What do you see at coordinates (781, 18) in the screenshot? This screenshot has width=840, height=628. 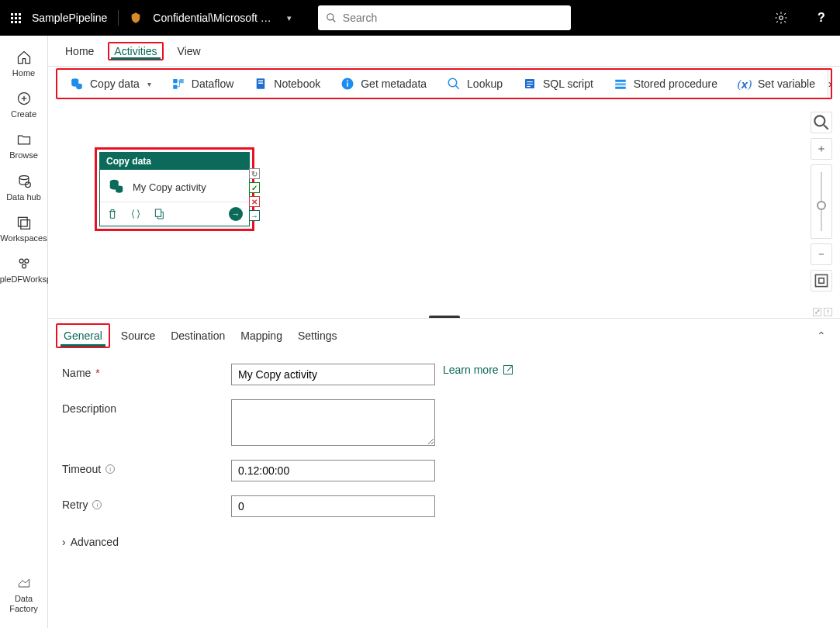 I see `settings-gear-icon` at bounding box center [781, 18].